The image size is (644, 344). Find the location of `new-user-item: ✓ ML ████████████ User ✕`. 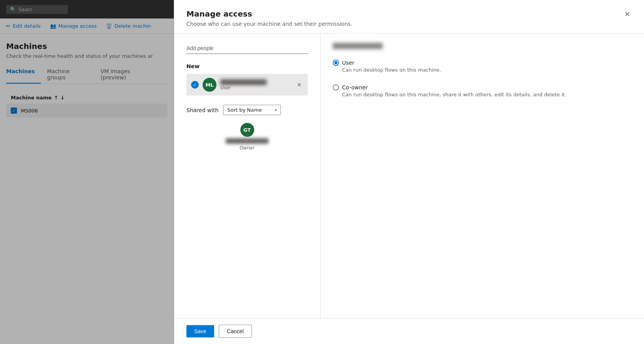

new-user-item: ✓ ML ████████████ User ✕ is located at coordinates (247, 85).